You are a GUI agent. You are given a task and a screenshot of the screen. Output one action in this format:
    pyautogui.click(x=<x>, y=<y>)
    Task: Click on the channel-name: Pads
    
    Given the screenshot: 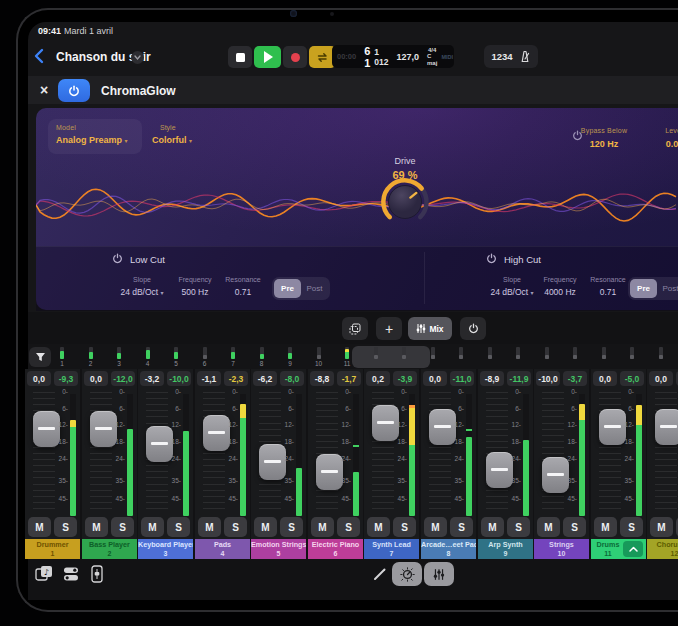 What is the action you would take?
    pyautogui.click(x=222, y=544)
    